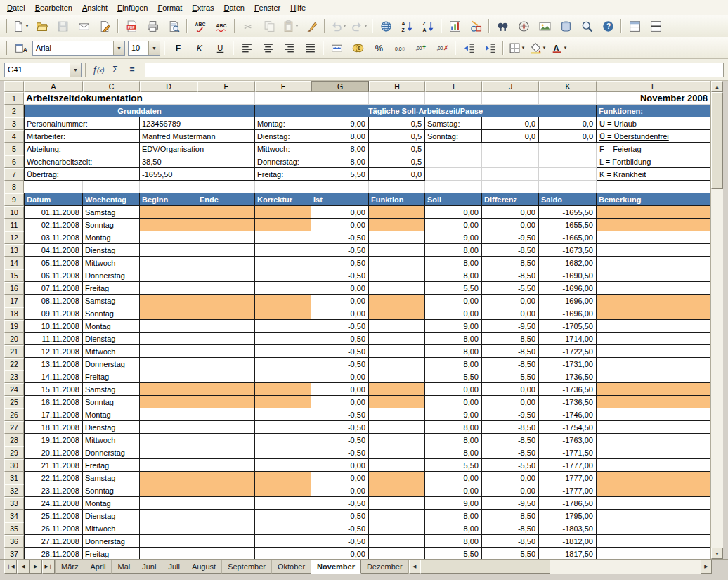  What do you see at coordinates (152, 26) in the screenshot?
I see `print-button` at bounding box center [152, 26].